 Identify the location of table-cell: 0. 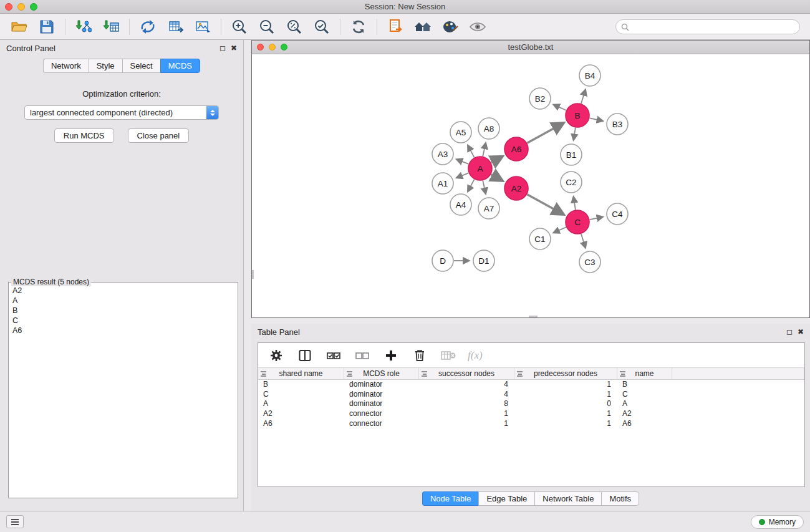
(566, 404).